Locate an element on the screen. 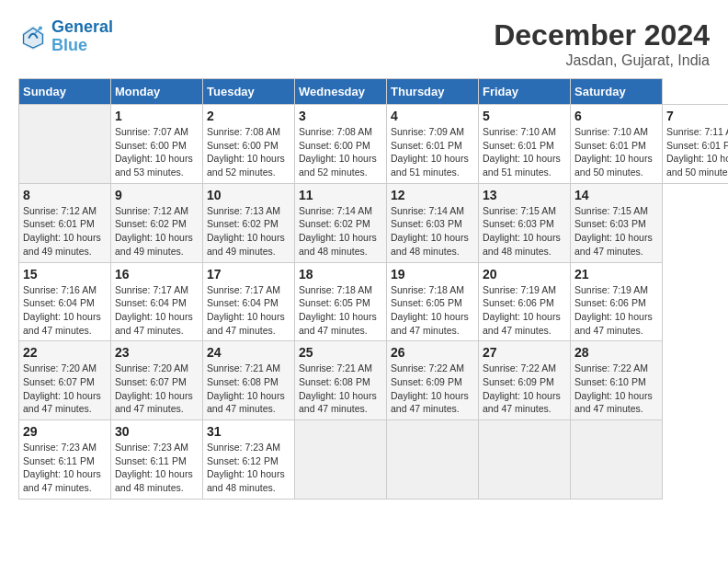  table-row: 17 Sunrise: 7:17 AM Sunset: 6:04 PM Dayl… is located at coordinates (249, 302).